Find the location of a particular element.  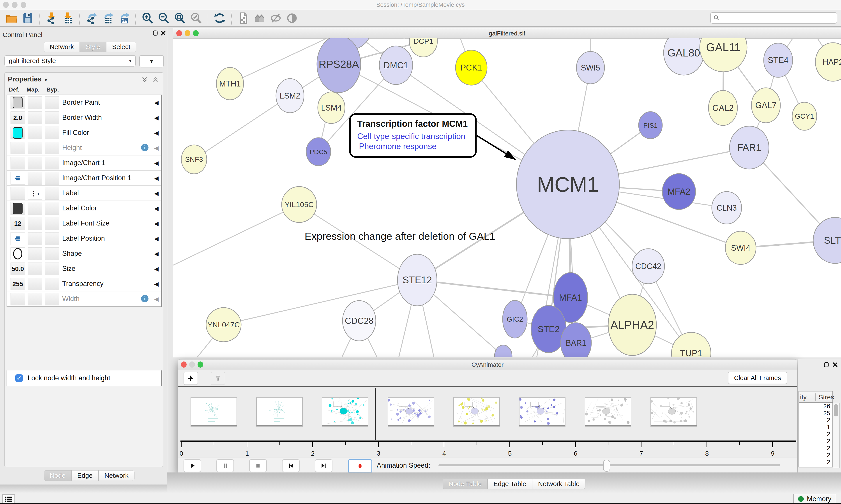

property-row-label-position: Label Position◀ is located at coordinates (84, 238).